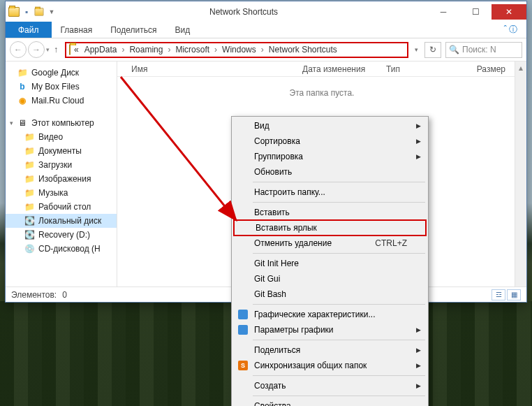  I want to click on context-menu-label: Git Init Here, so click(276, 263).